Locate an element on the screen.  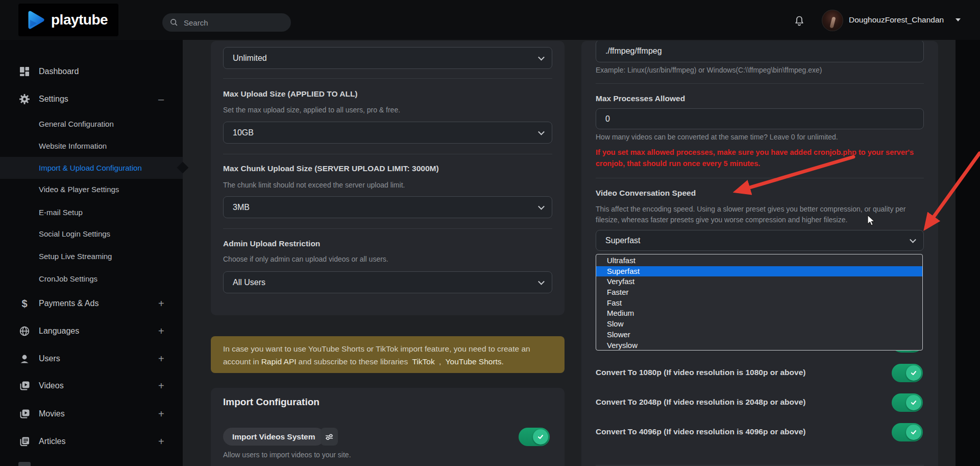
option-veryslow: Veryslow is located at coordinates (760, 345).